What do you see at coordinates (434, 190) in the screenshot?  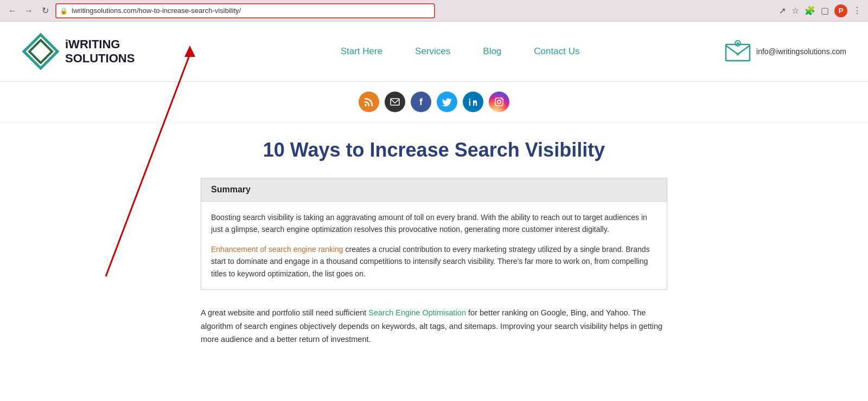 I see `summary-header: Summary` at bounding box center [434, 190].